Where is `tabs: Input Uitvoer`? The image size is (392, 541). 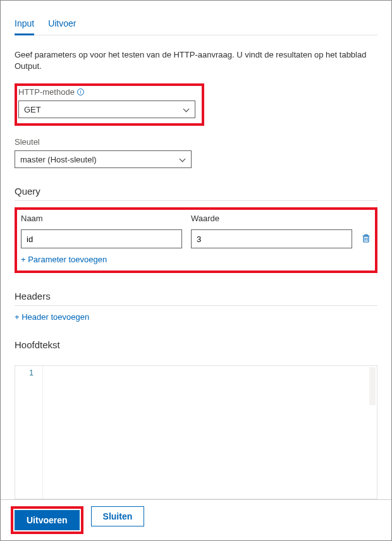
tabs: Input Uitvoer is located at coordinates (196, 24).